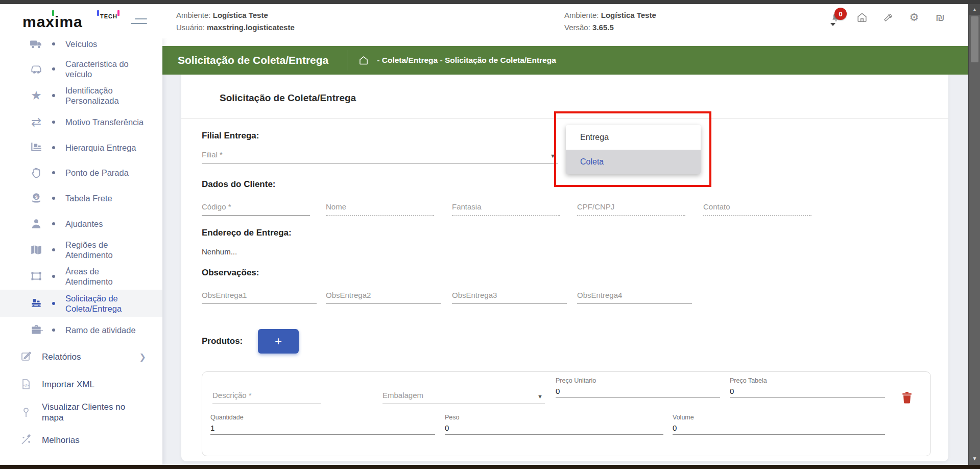 This screenshot has height=469, width=980. What do you see at coordinates (888, 17) in the screenshot?
I see `tools-wrench-icon` at bounding box center [888, 17].